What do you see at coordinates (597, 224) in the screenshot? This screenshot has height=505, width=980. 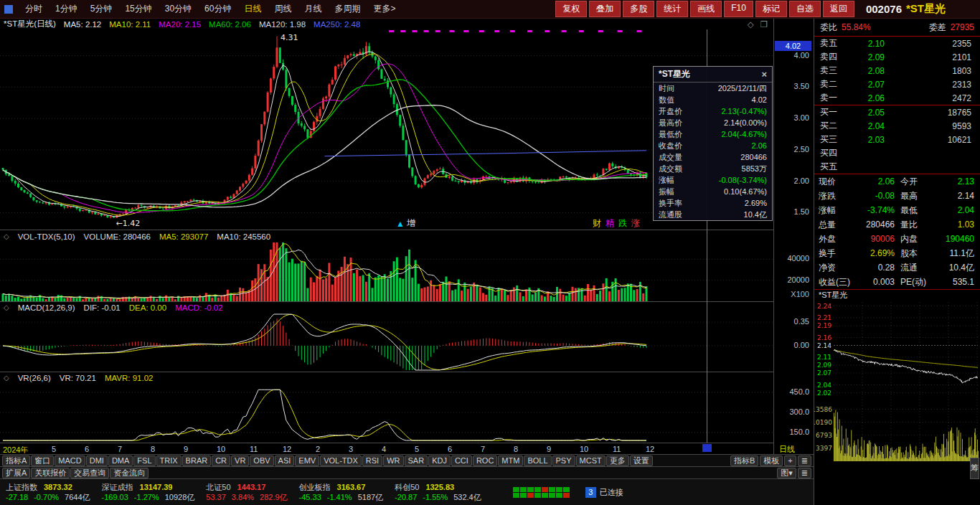 I see `chart-feature-tag: 财` at bounding box center [597, 224].